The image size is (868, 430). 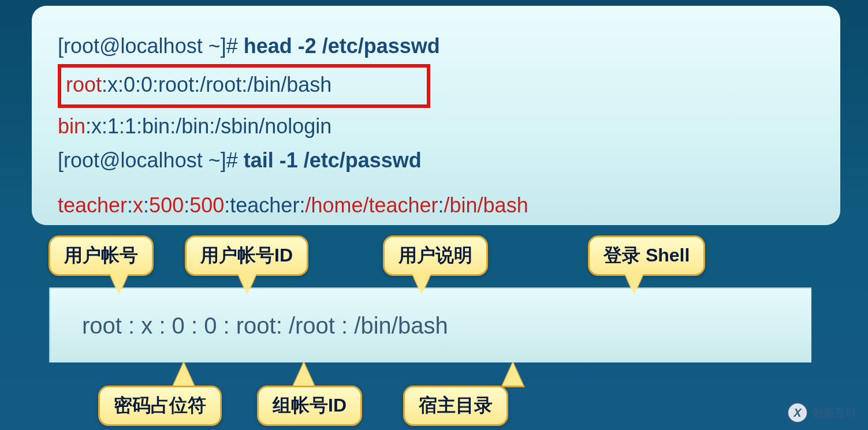 What do you see at coordinates (436, 205) in the screenshot?
I see `terminal-line-5: teacher:x:500:500:teacher:/home/teacher:…` at bounding box center [436, 205].